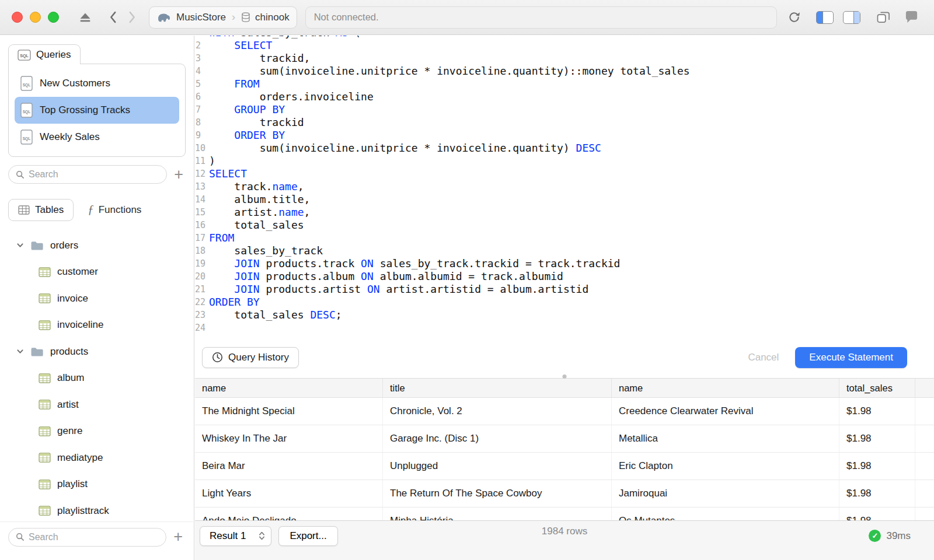 This screenshot has height=560, width=934. What do you see at coordinates (289, 466) in the screenshot?
I see `table-cell: Beira Mar` at bounding box center [289, 466].